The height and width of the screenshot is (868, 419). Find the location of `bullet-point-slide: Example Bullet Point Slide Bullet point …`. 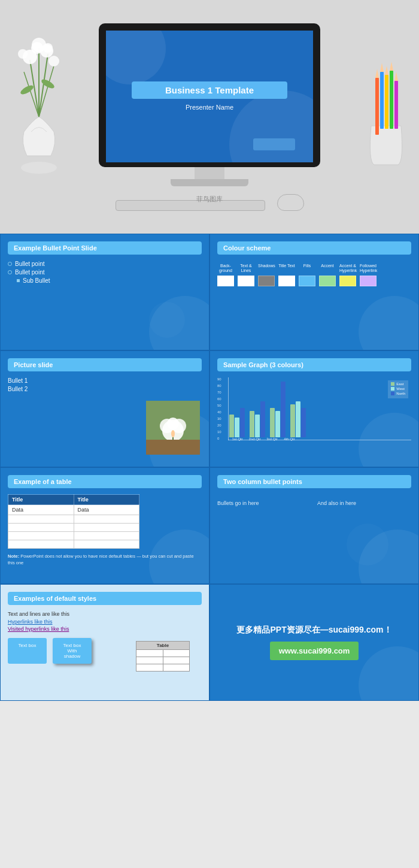

bullet-point-slide: Example Bullet Point Slide Bullet point … is located at coordinates (105, 292).